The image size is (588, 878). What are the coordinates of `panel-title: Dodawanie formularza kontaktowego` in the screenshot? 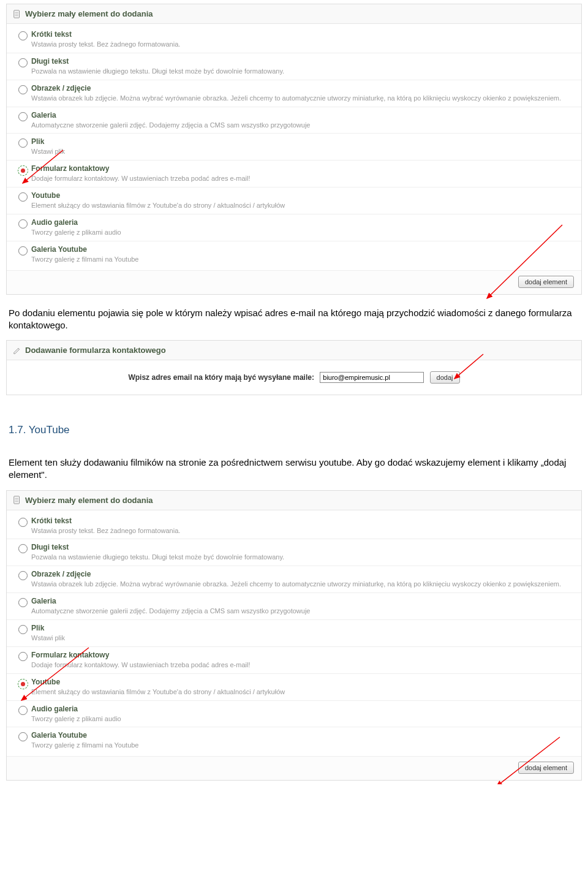 It's located at (96, 350).